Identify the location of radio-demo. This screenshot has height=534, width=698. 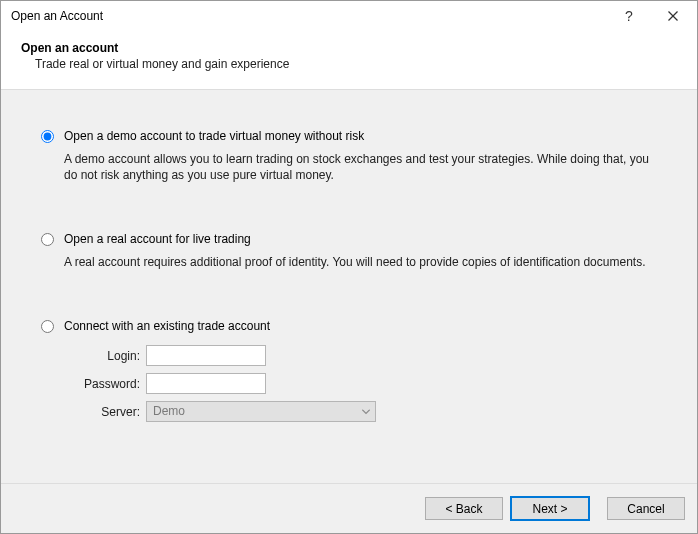
(48, 136).